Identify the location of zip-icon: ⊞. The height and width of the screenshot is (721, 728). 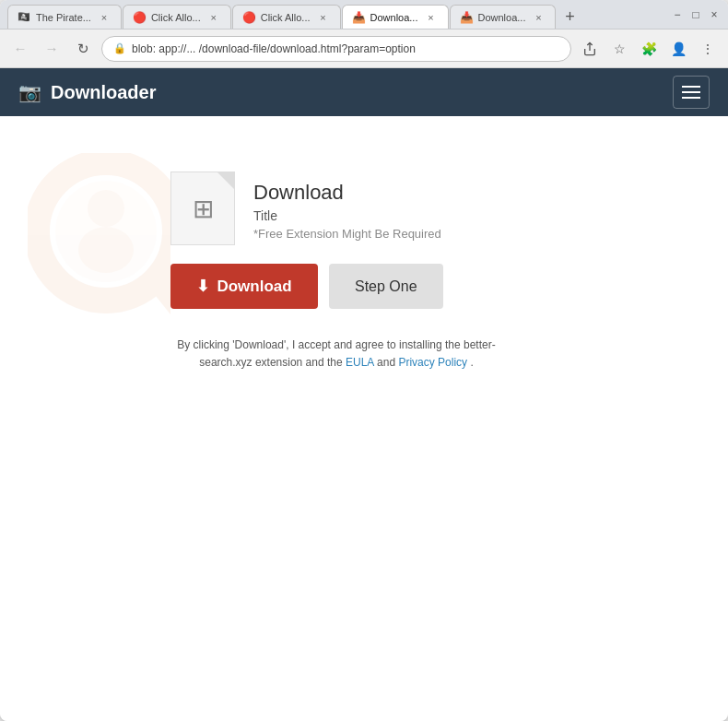
(203, 208).